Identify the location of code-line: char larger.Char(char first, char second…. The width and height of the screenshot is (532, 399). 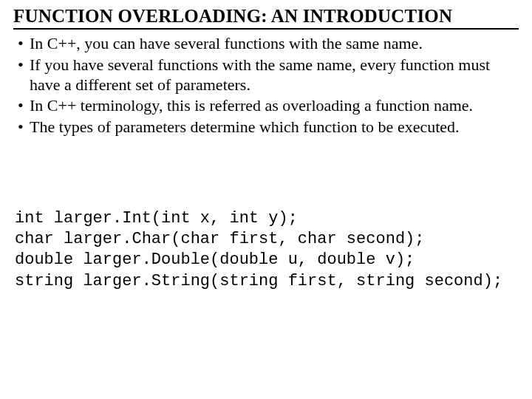
(267, 239).